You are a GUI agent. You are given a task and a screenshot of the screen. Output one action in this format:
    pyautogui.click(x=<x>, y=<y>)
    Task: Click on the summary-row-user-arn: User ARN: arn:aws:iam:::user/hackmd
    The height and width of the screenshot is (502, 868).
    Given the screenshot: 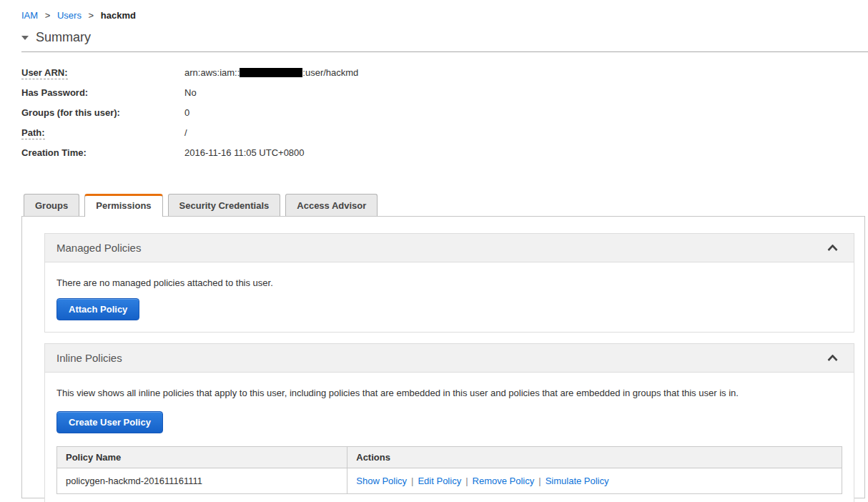 What is the action you would take?
    pyautogui.click(x=445, y=72)
    